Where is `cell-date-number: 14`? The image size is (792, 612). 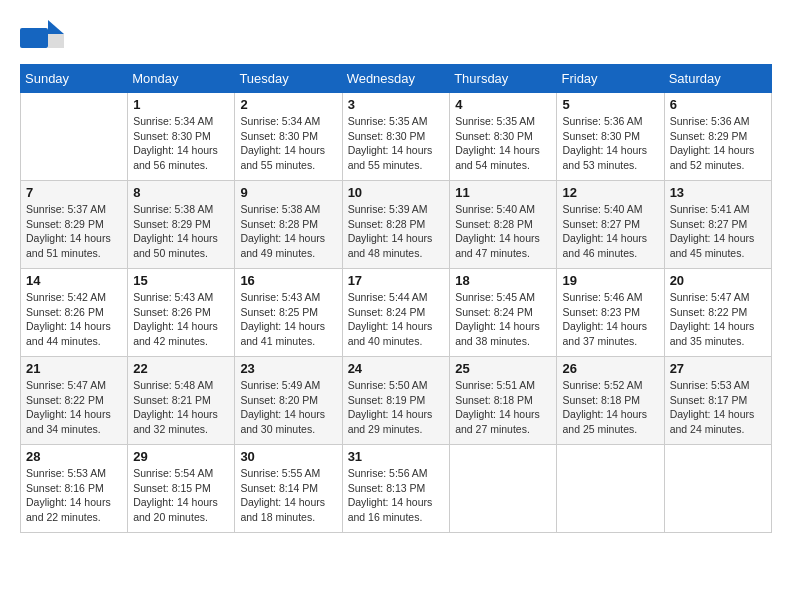 cell-date-number: 14 is located at coordinates (74, 280).